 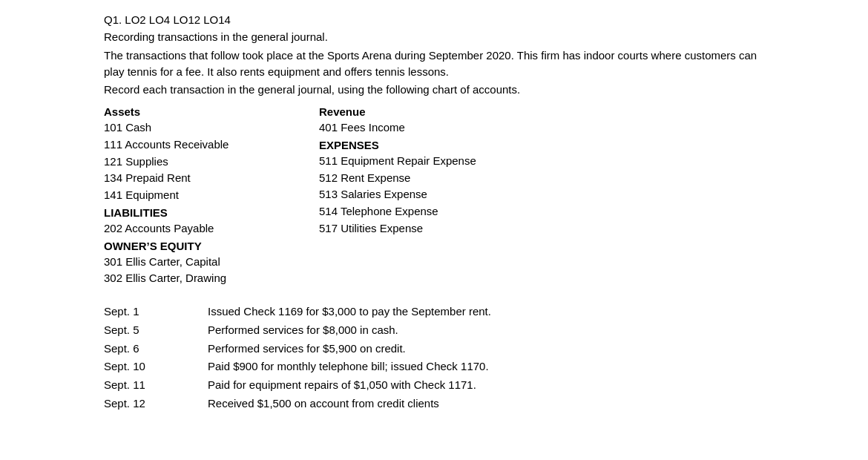 I want to click on transaction-row-1: Sept. 5 Performed services for $8,000 in…, so click(x=434, y=330).